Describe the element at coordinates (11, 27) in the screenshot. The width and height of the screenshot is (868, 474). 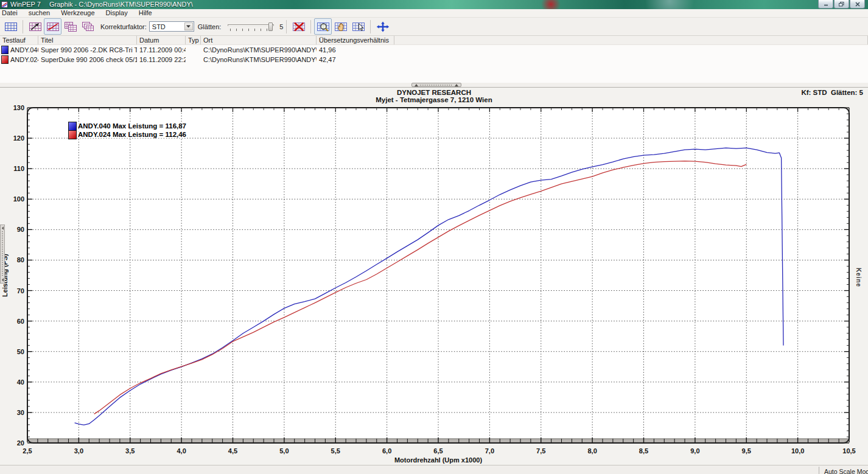
I see `table-grid-icon` at that location.